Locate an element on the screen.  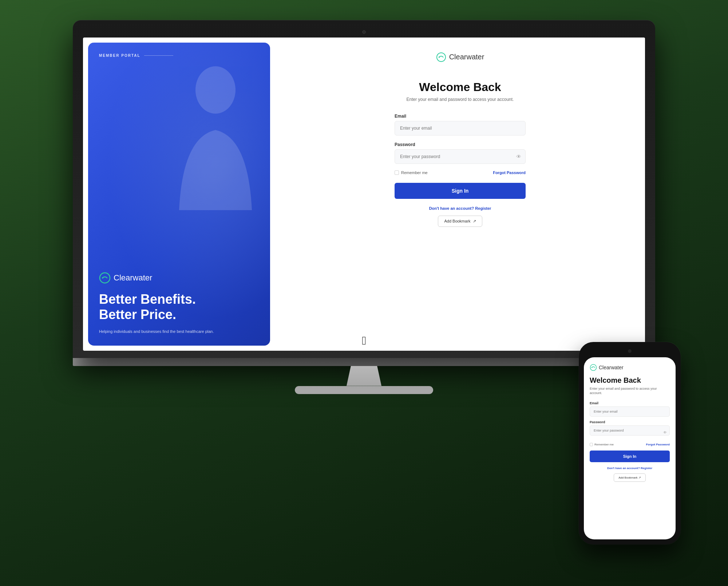
welcome-title: Welcome Back is located at coordinates (460, 87).